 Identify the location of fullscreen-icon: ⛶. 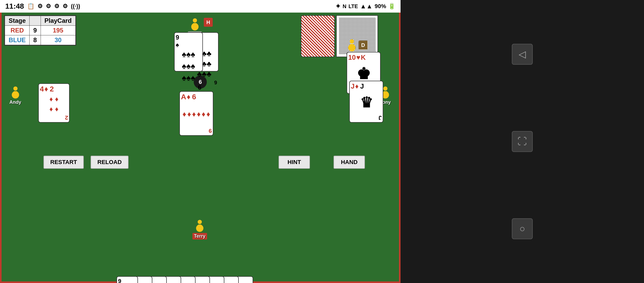
(522, 142).